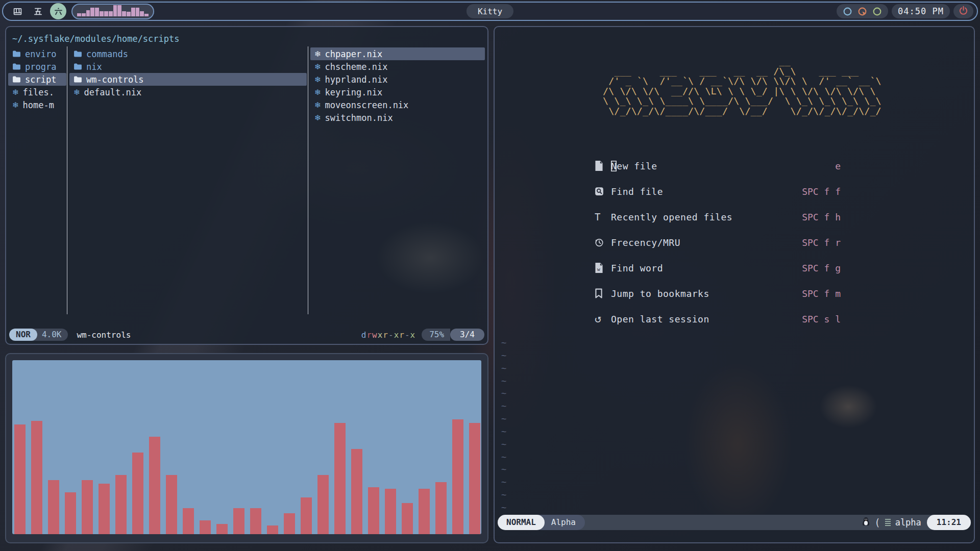 The image size is (980, 551). I want to click on system-tray, so click(863, 11).